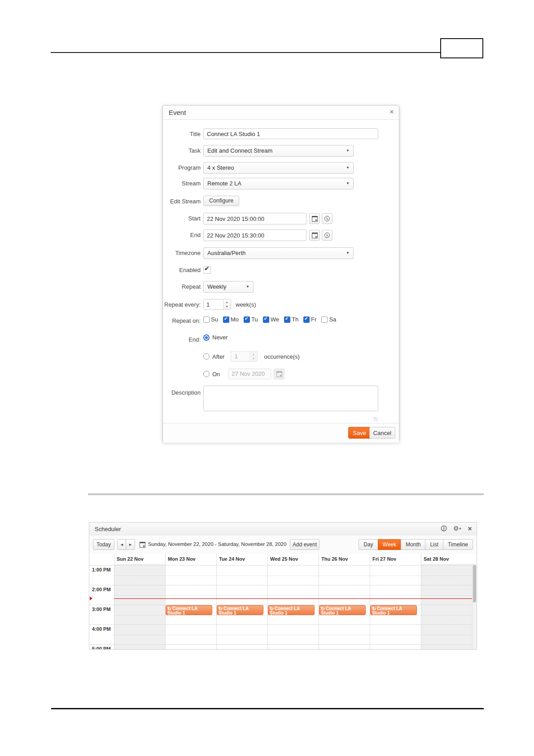  What do you see at coordinates (474, 607) in the screenshot?
I see `scrollbar` at bounding box center [474, 607].